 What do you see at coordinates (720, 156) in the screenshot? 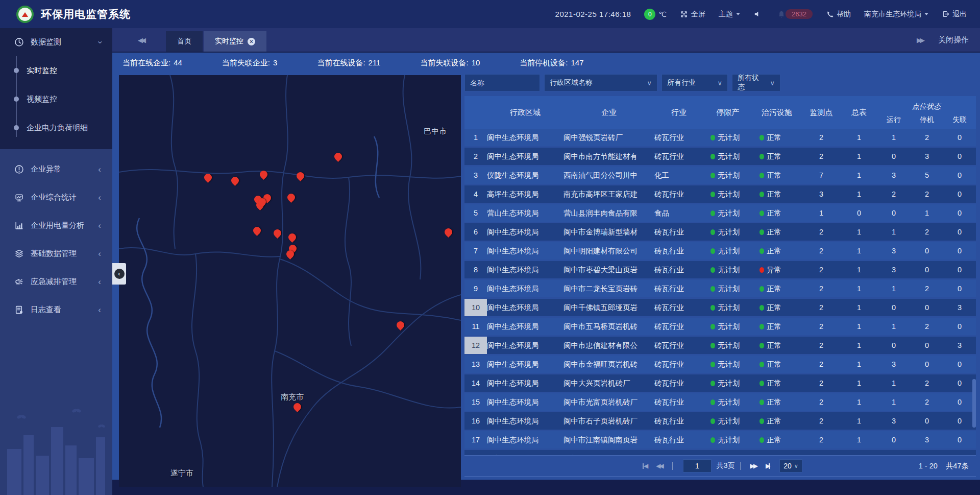
I see `table-row: 2 阆中生态环境局 阆中市南方节能建材有 砖瓦行业 无计划 正常 2 1 0 3…` at bounding box center [720, 156].